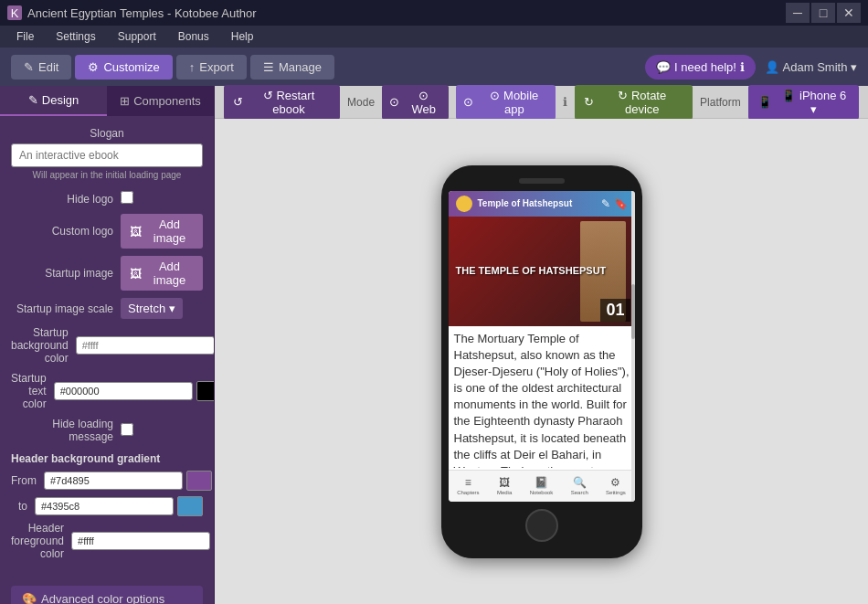 The width and height of the screenshot is (868, 604). What do you see at coordinates (107, 175) in the screenshot?
I see `slogan-hint: Will appear in the initial loading page` at bounding box center [107, 175].